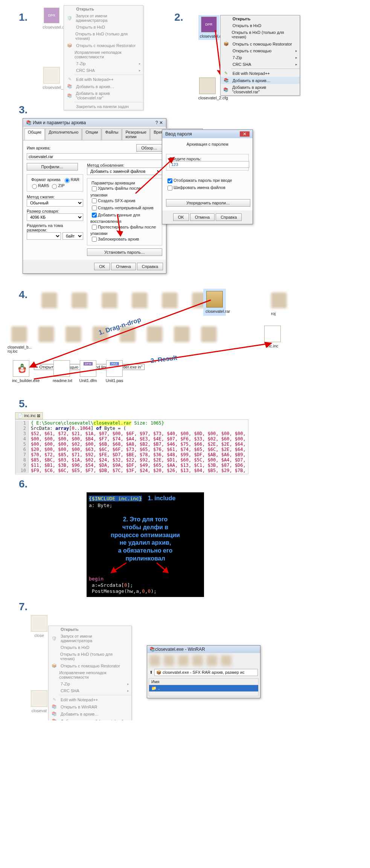 This screenshot has width=370, height=868. I want to click on m7-crc: CRC SHA▸, so click(90, 691).